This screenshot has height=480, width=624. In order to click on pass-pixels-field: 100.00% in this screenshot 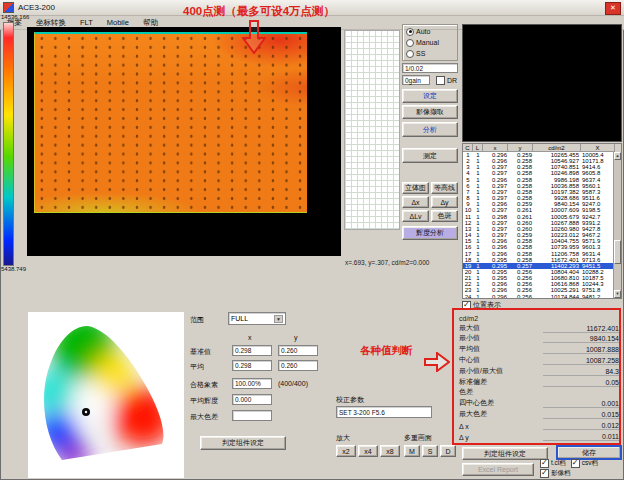, I will do `click(252, 384)`.